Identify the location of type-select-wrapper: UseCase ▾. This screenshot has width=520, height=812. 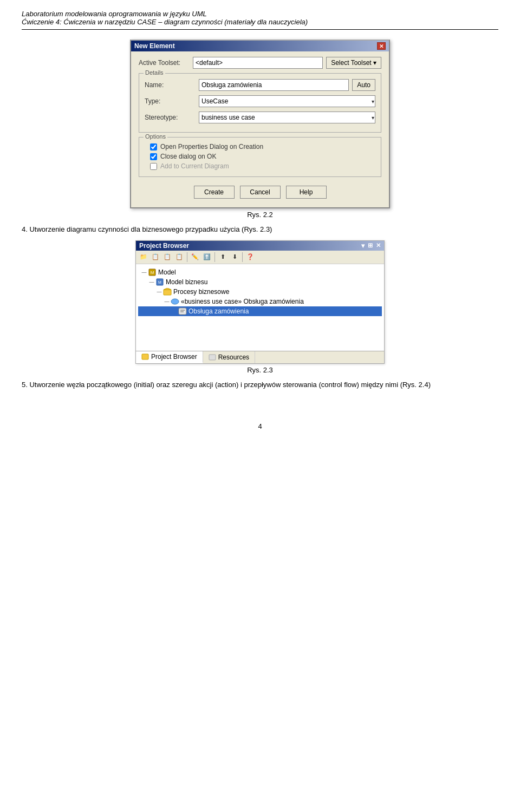
(287, 101).